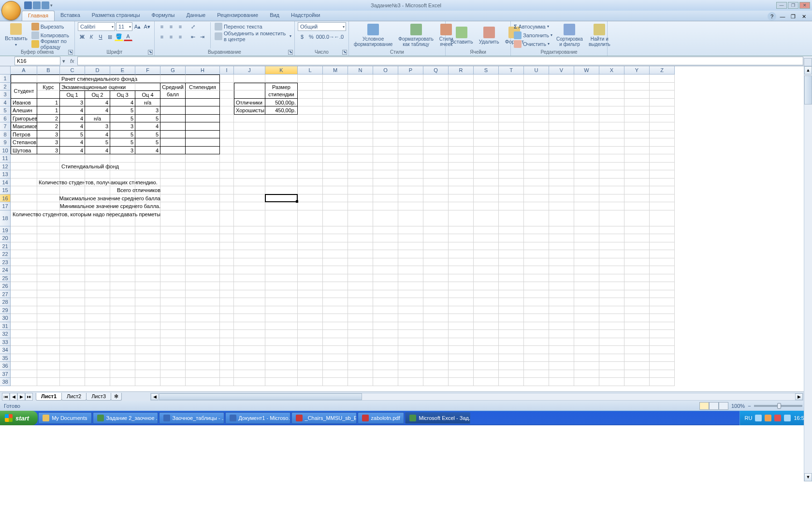  What do you see at coordinates (5, 326) in the screenshot?
I see `row-header: 31` at bounding box center [5, 326].